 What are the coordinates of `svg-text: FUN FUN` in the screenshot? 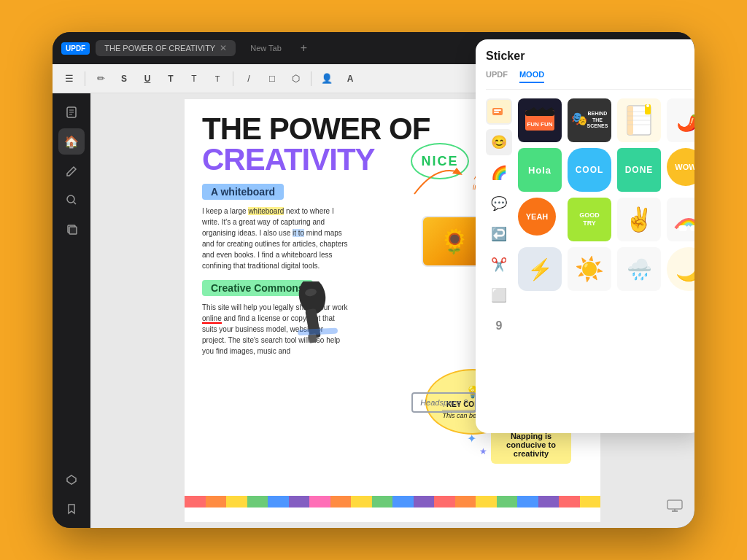 It's located at (540, 124).